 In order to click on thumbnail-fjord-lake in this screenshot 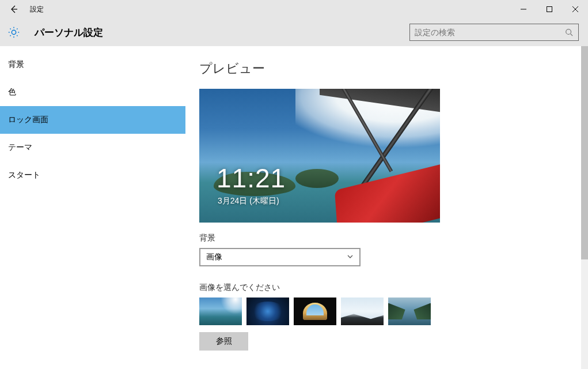, I will do `click(409, 311)`.